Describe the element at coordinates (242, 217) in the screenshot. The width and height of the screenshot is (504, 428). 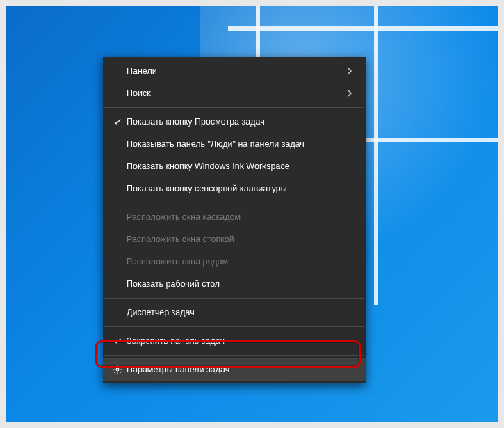
I see `menu-item-label: Расположить окна каскадом` at that location.